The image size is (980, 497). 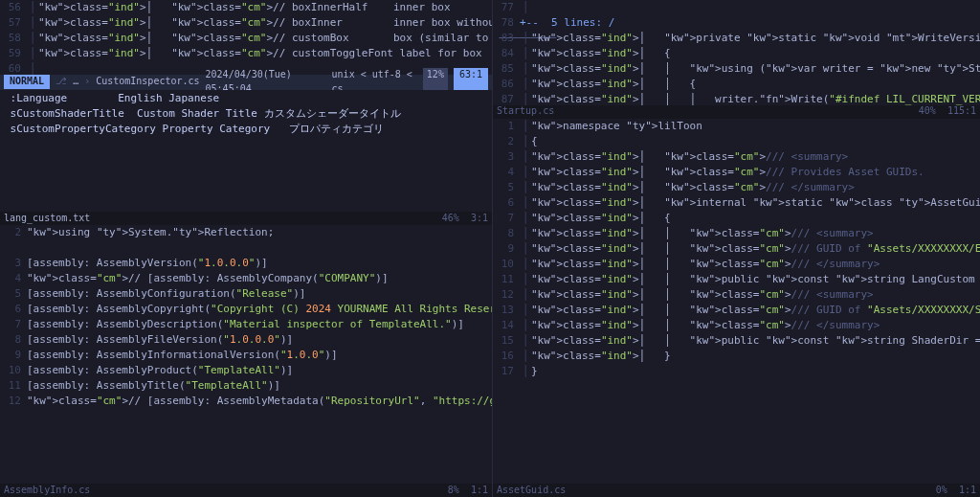 I want to click on editor-left-top: 56│"kw">class="ind">│ "kw">class="cm">//…, so click(x=246, y=37).